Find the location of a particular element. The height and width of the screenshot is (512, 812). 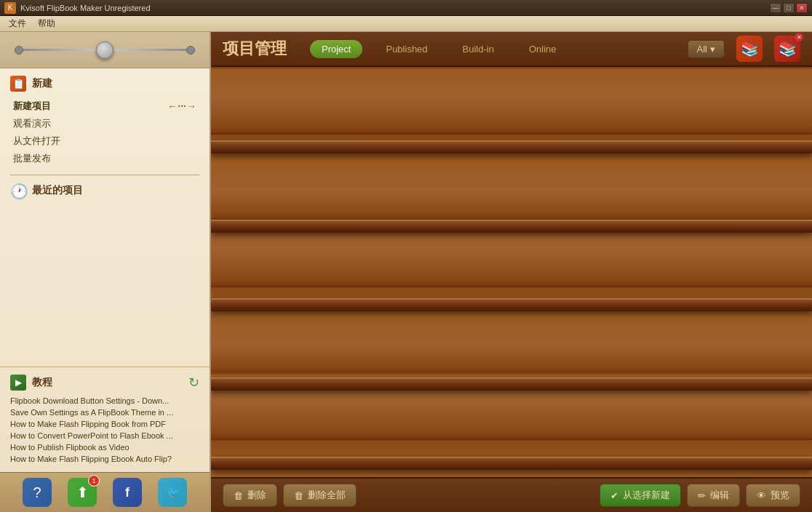

help-icon: ? is located at coordinates (36, 493).